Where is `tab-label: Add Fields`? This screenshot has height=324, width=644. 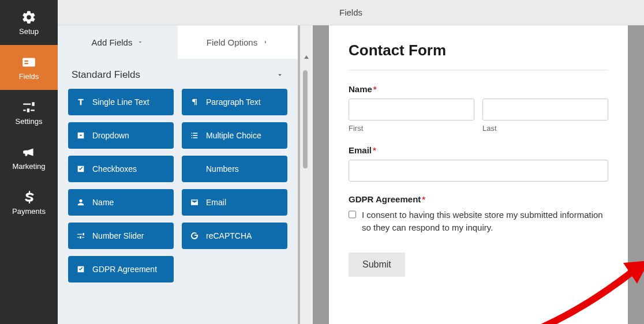 tab-label: Add Fields is located at coordinates (112, 43).